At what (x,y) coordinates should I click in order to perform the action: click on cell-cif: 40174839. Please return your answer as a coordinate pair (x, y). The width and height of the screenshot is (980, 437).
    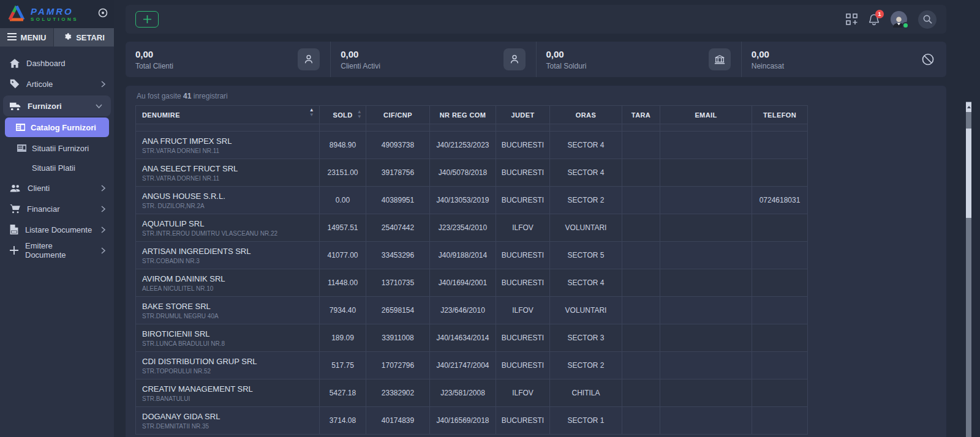
    Looking at the image, I should click on (398, 421).